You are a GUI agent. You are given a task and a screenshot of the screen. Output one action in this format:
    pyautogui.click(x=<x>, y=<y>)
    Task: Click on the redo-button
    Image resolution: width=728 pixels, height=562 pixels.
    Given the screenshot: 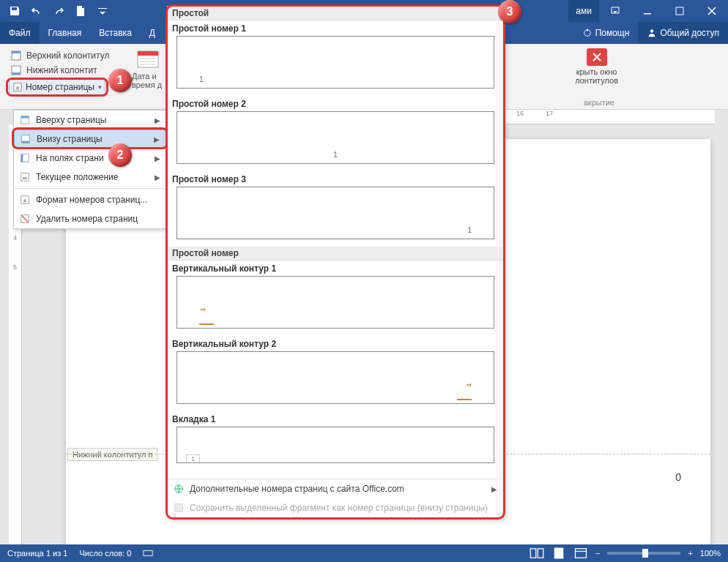 What is the action you would take?
    pyautogui.click(x=59, y=11)
    